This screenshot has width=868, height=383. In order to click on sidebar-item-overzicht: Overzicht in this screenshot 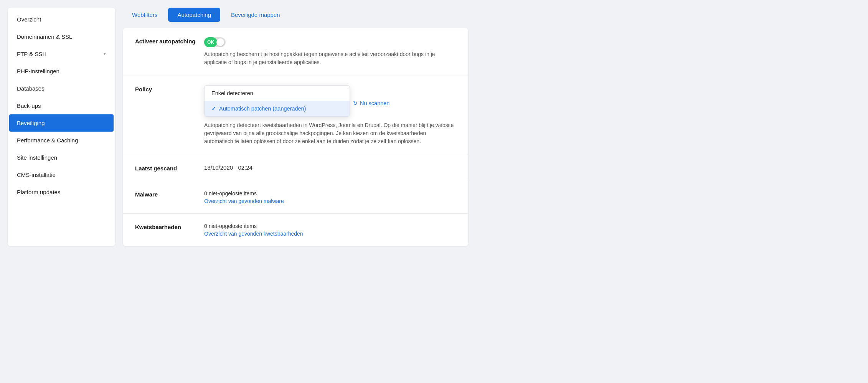, I will do `click(61, 19)`.